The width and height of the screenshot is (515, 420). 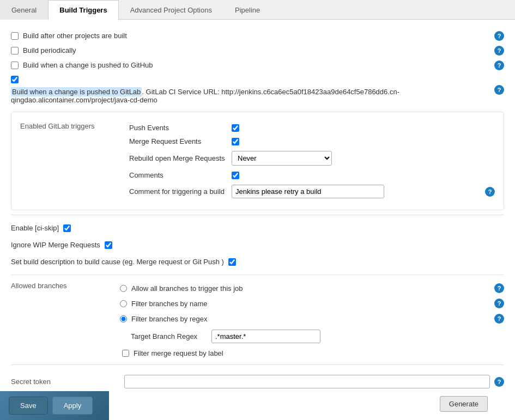 What do you see at coordinates (179, 353) in the screenshot?
I see `filter-merge-label: Filter merge request by label` at bounding box center [179, 353].